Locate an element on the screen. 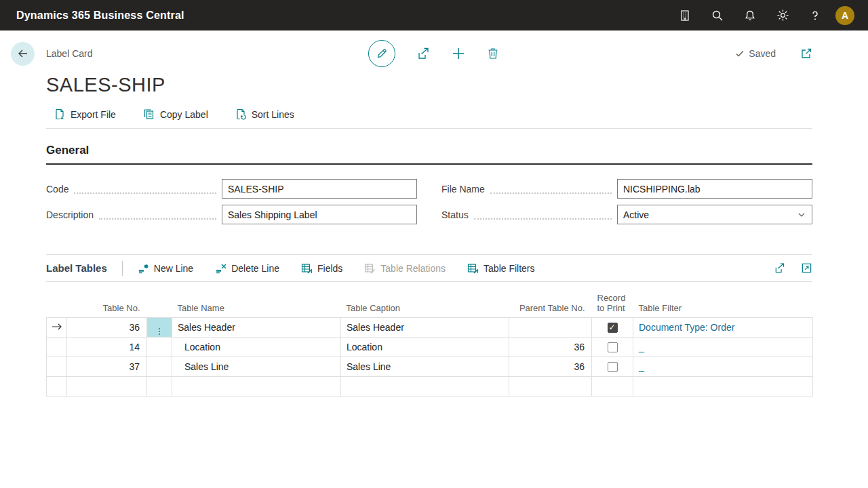 This screenshot has height=488, width=868. grid-header-row: Table No. Table Name Table Caption Paren… is located at coordinates (430, 305).